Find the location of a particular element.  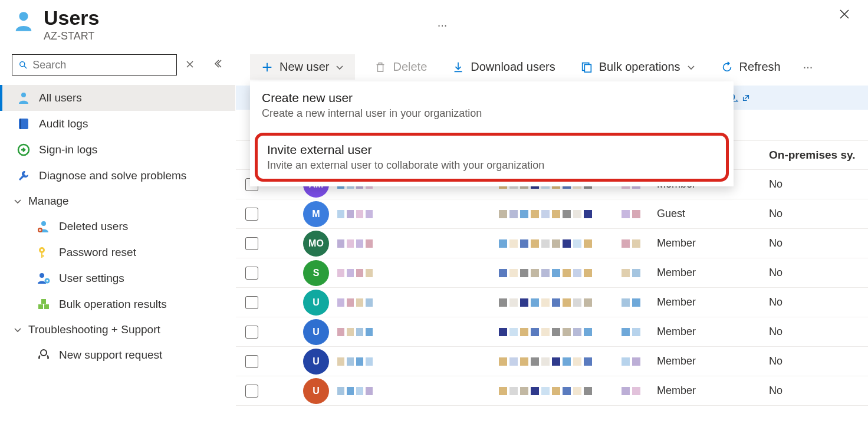

delete-button: Delete is located at coordinates (400, 67).